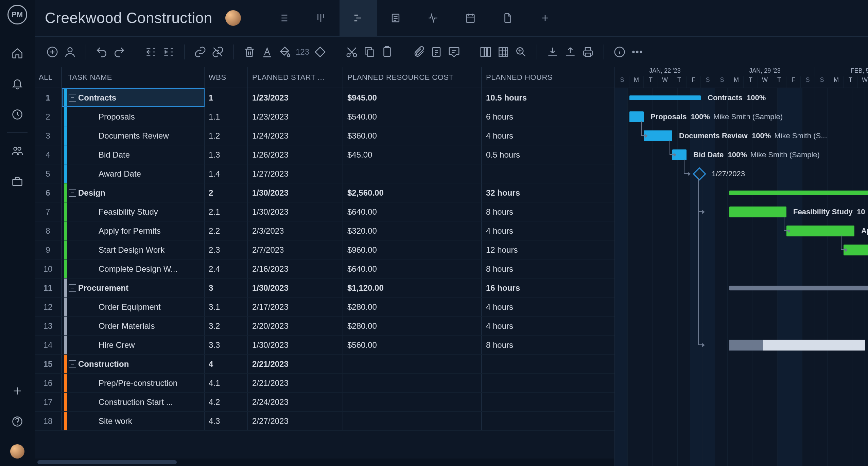 This screenshot has width=868, height=466. I want to click on row-number: 17, so click(48, 402).